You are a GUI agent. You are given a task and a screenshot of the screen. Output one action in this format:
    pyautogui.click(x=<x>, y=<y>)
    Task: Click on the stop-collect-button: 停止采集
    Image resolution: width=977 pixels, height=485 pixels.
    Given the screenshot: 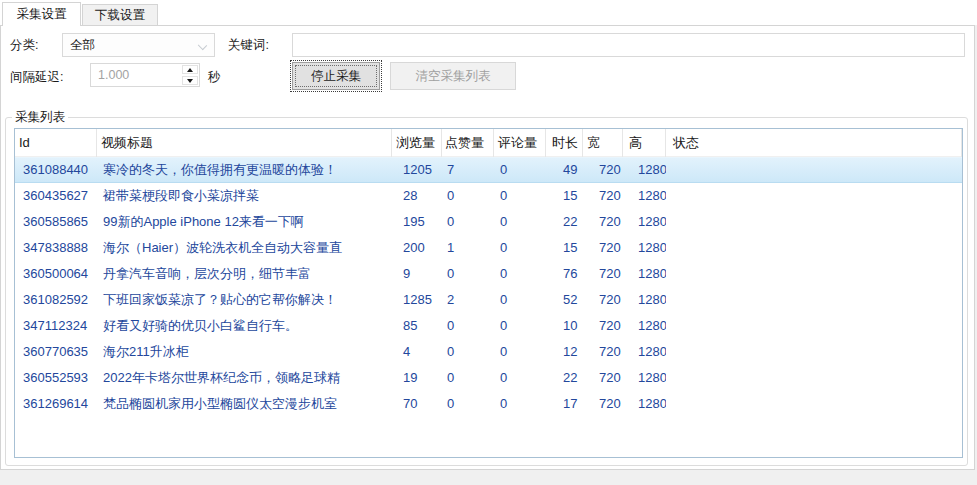 What is the action you would take?
    pyautogui.click(x=336, y=76)
    